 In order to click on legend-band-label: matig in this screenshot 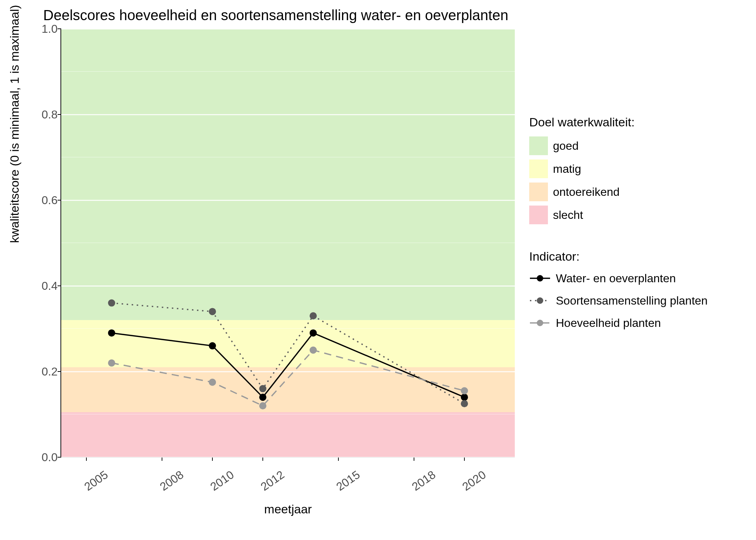, I will do `click(567, 169)`.